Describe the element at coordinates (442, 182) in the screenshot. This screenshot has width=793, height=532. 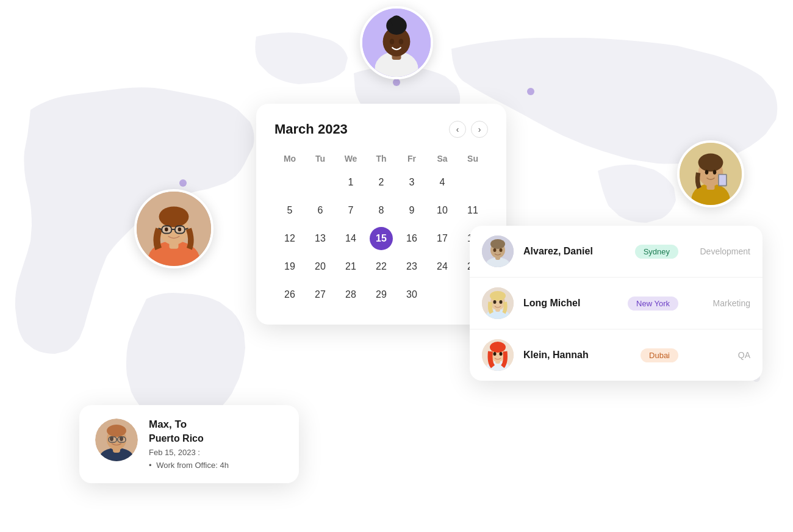
I see `cal-day-4: 4` at that location.